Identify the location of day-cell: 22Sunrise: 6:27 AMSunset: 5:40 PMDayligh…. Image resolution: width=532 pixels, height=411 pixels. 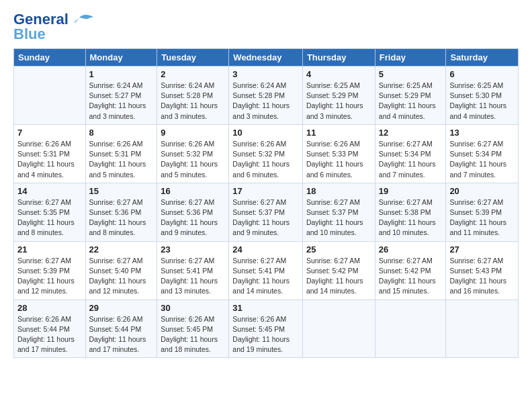
(121, 270).